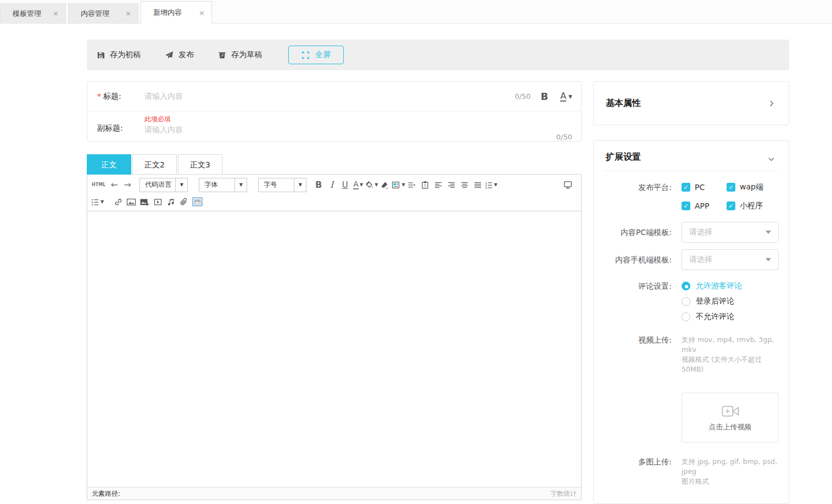 Image resolution: width=832 pixels, height=504 pixels. Describe the element at coordinates (731, 187) in the screenshot. I see `checkbox-checked-icon: ✓` at that location.